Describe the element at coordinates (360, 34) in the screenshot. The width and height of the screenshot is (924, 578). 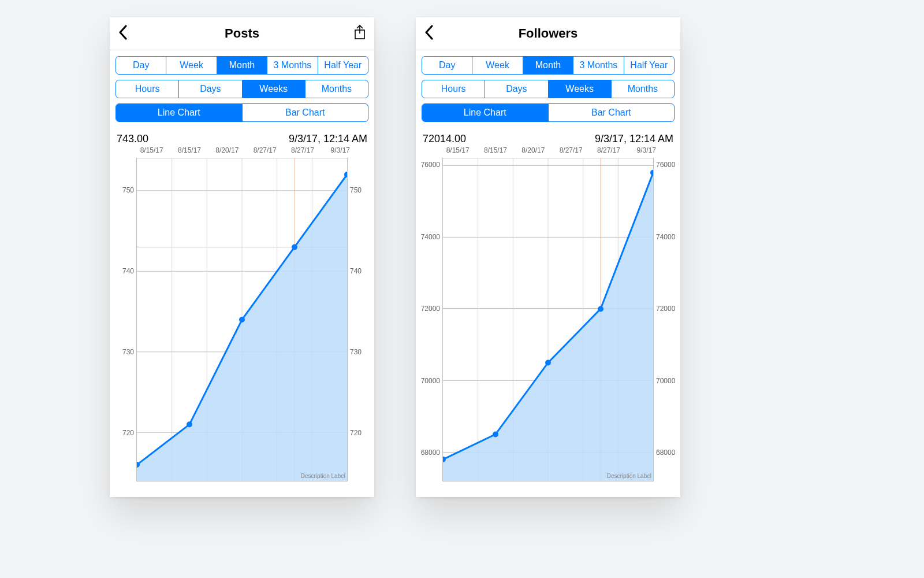
I see `share-icon` at that location.